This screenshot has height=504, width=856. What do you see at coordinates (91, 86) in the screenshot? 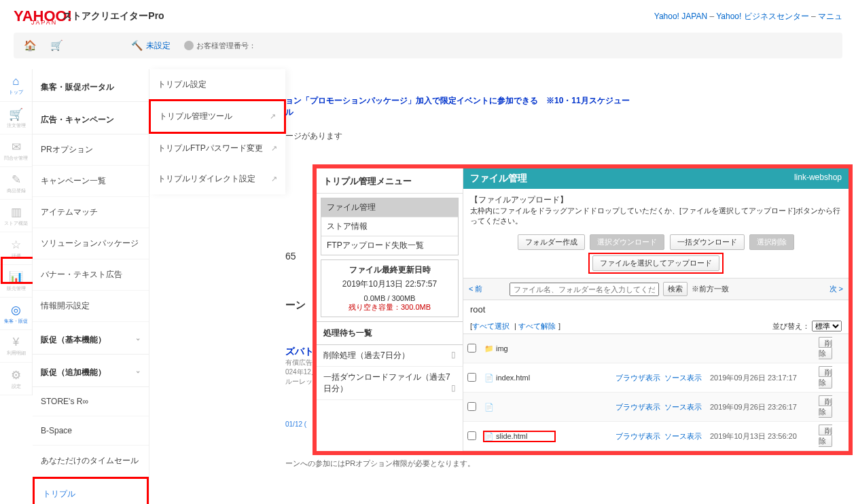
I see `group-portal: 集客・販促ポータル` at bounding box center [91, 86].